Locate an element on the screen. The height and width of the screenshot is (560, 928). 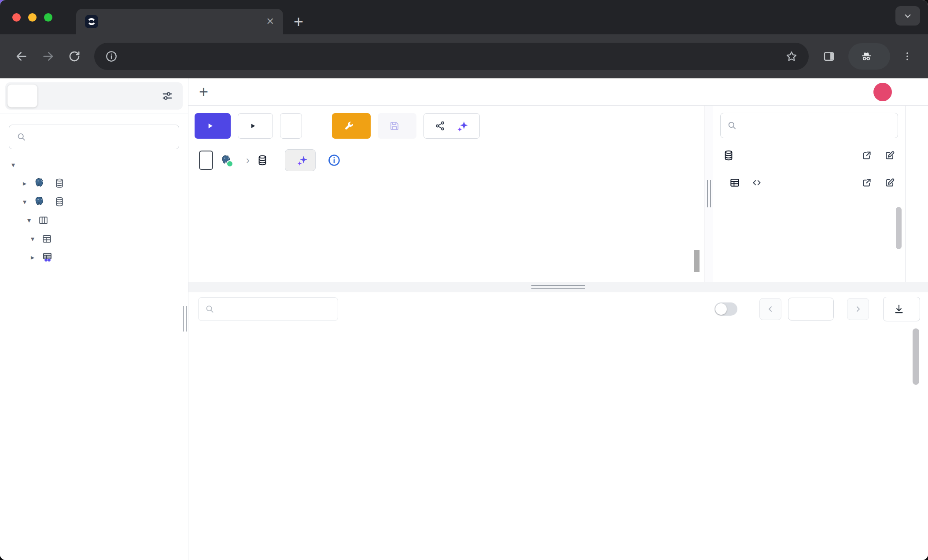
code-icon is located at coordinates (757, 183).